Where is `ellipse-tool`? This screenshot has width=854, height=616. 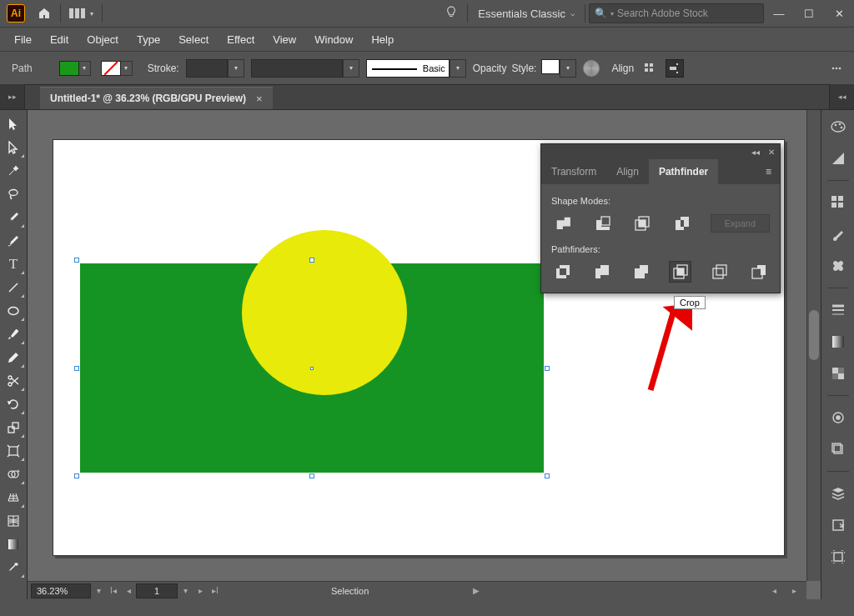 ellipse-tool is located at coordinates (13, 311).